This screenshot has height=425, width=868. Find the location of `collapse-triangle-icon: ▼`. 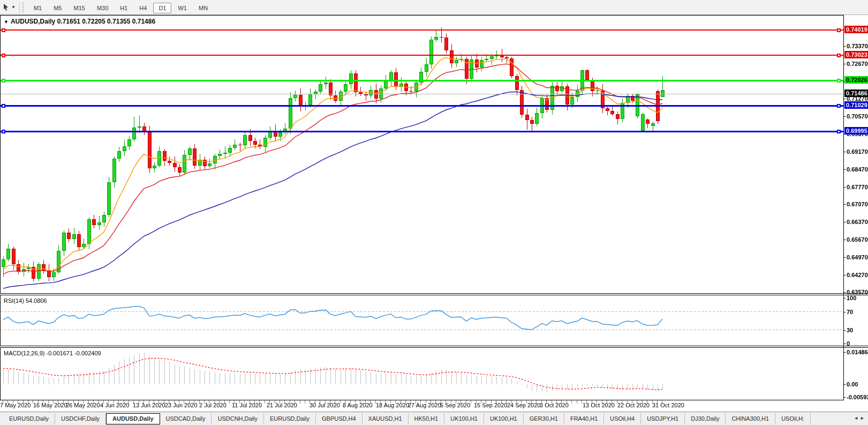

collapse-triangle-icon: ▼ is located at coordinates (6, 22).